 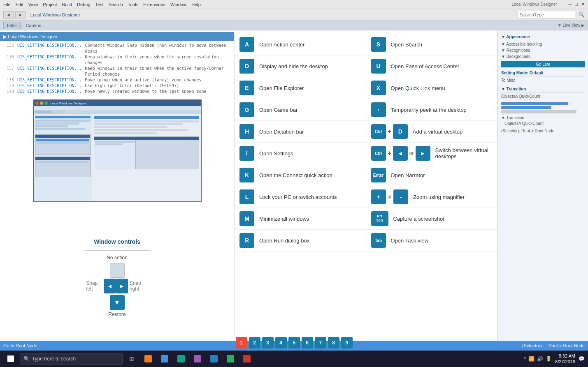 I want to click on toolbar: ◄ ► Local Windows Designer 🔍, so click(x=294, y=15).